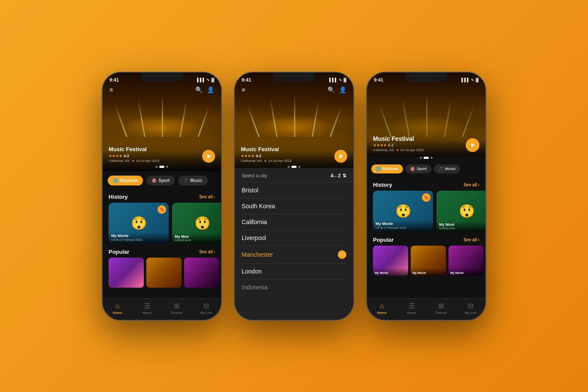 This screenshot has width=588, height=392. What do you see at coordinates (403, 211) in the screenshot?
I see `history-card-3: 😲 🔖 My Movie US ● 17 Februari 2024` at bounding box center [403, 211].